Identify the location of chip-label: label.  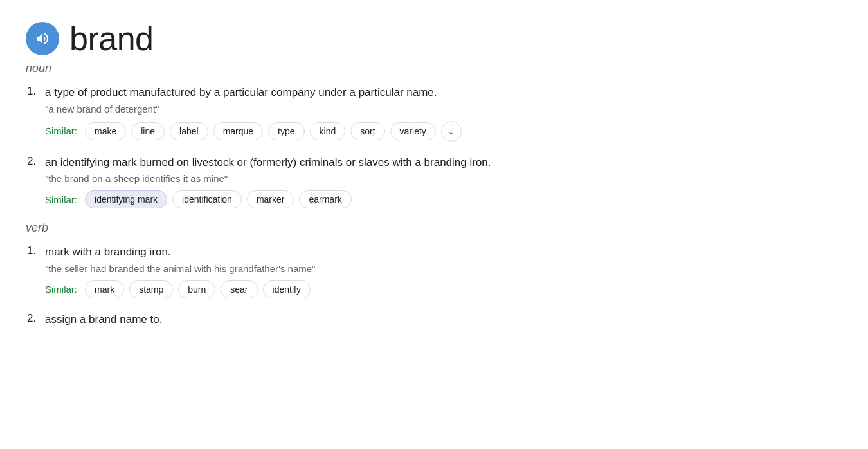
(189, 131).